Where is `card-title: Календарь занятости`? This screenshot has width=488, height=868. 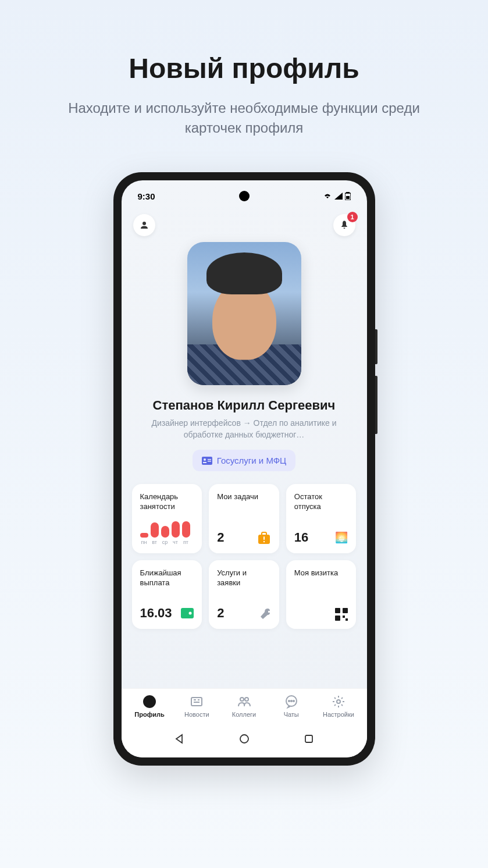 card-title: Календарь занятости is located at coordinates (168, 502).